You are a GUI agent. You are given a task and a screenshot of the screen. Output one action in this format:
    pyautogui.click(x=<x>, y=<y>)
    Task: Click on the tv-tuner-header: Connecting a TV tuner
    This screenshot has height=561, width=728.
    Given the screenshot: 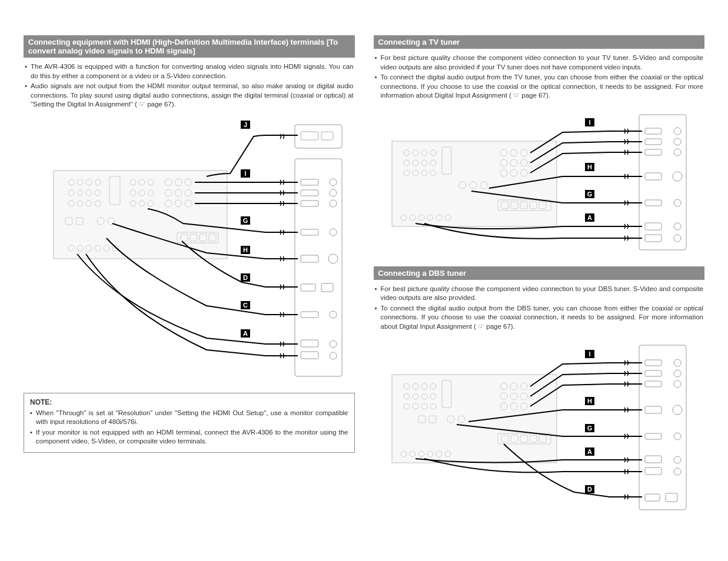 What is the action you would take?
    pyautogui.click(x=539, y=42)
    